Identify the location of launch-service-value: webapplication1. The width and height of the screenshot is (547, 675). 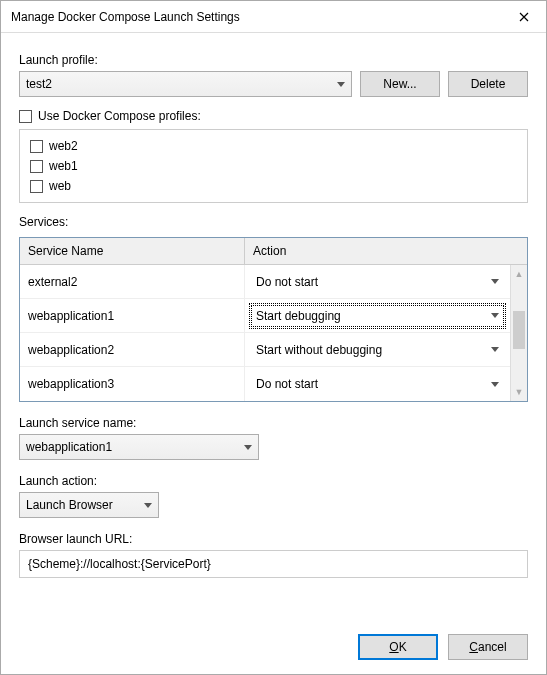
(69, 447).